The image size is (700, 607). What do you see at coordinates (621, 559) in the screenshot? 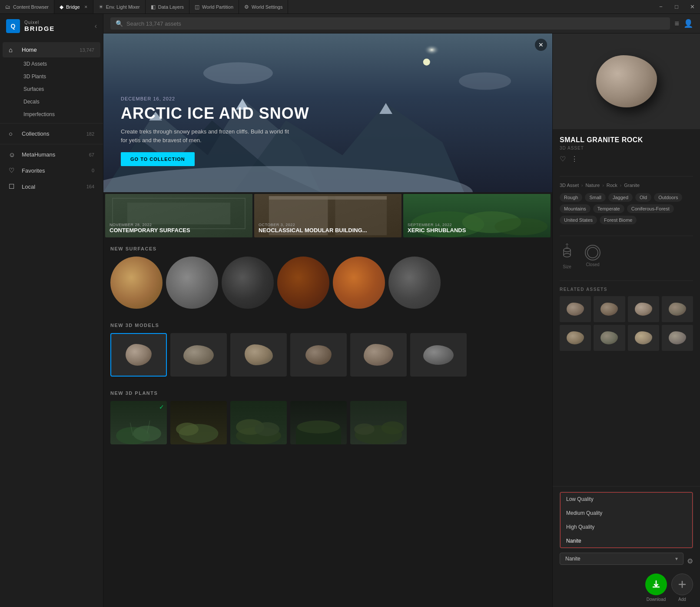
I see `quality-select: Nanite ▾` at bounding box center [621, 559].